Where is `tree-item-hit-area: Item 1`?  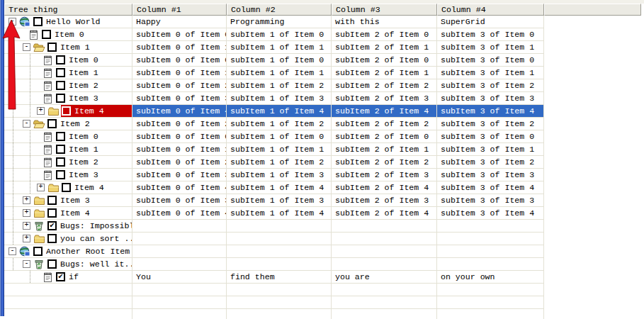 tree-item-hit-area: Item 1 is located at coordinates (94, 72).